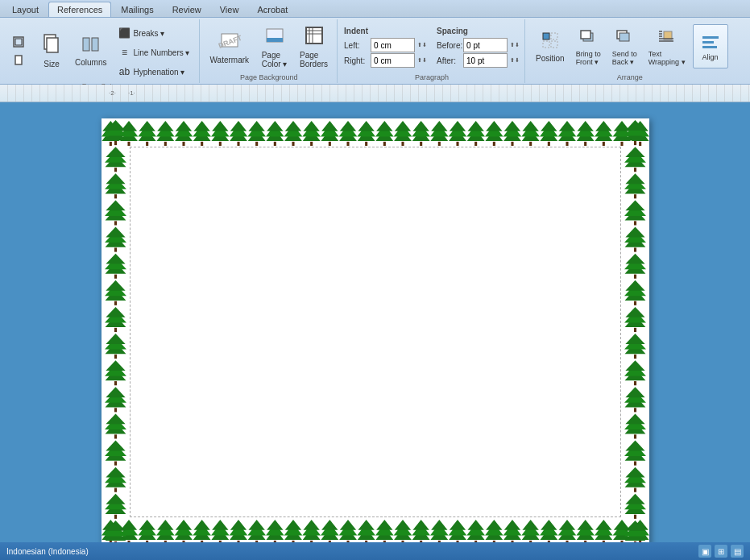 This screenshot has height=560, width=750. What do you see at coordinates (432, 52) in the screenshot?
I see `paragraph-group: Indent Left: ⬆⬇ Right: ⬆⬇ Spacing` at bounding box center [432, 52].